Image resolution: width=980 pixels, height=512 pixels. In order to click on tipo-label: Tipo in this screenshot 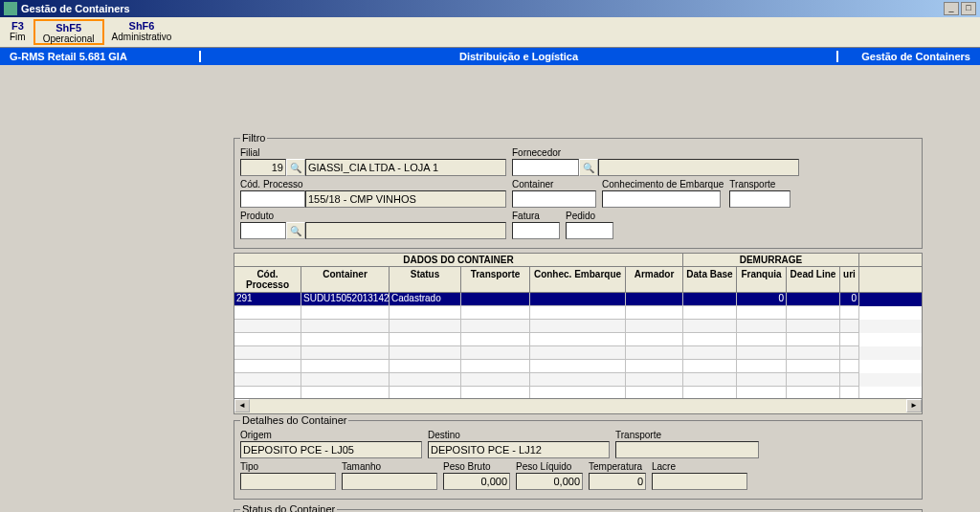, I will do `click(288, 467)`.